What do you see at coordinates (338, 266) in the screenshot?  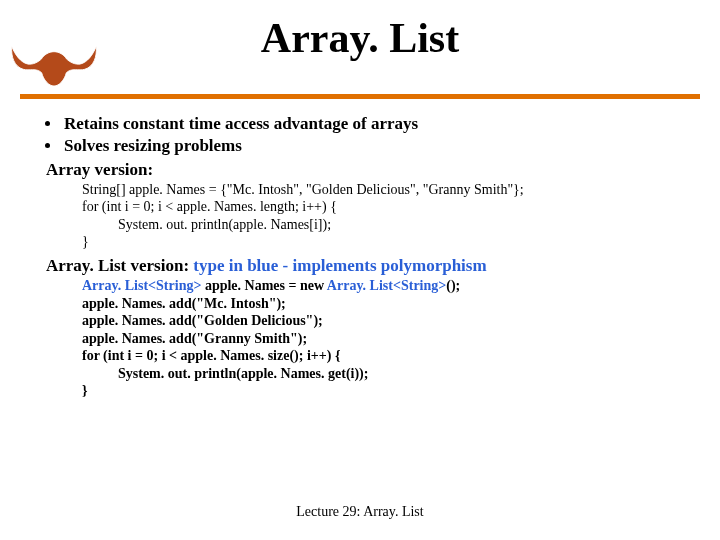 I see `arraylist-label-suffix: type in blue - implements polymorphism` at bounding box center [338, 266].